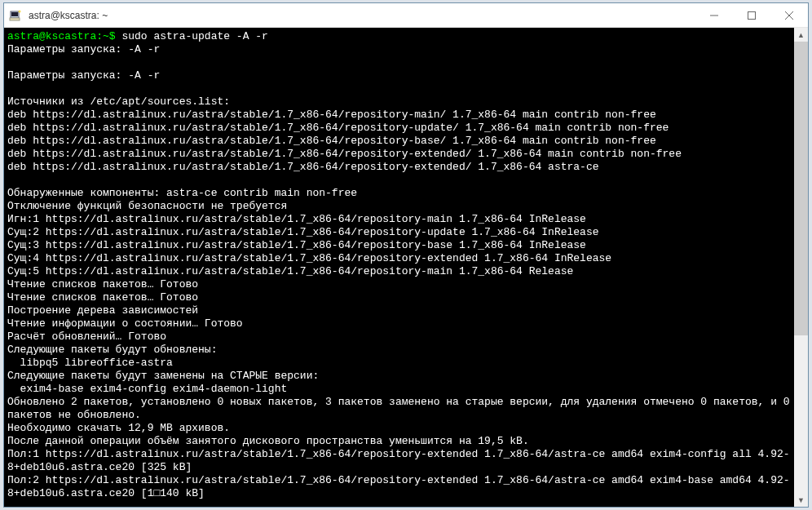  What do you see at coordinates (789, 16) in the screenshot?
I see `close-button` at bounding box center [789, 16].